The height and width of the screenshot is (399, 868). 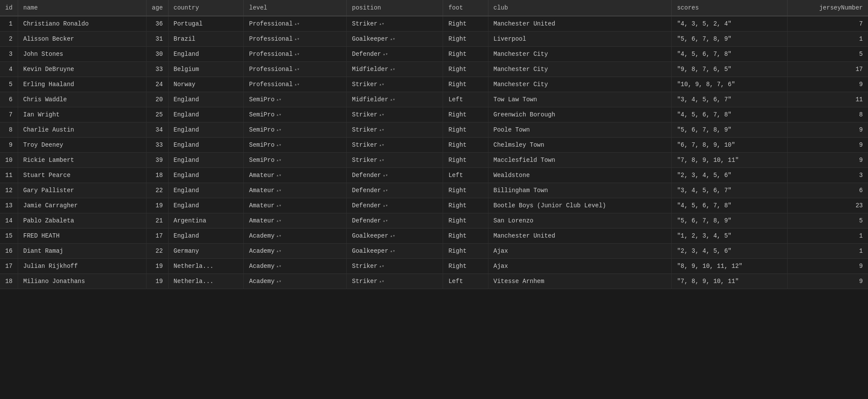 I want to click on cell-level: Academy▴▾, so click(x=295, y=236).